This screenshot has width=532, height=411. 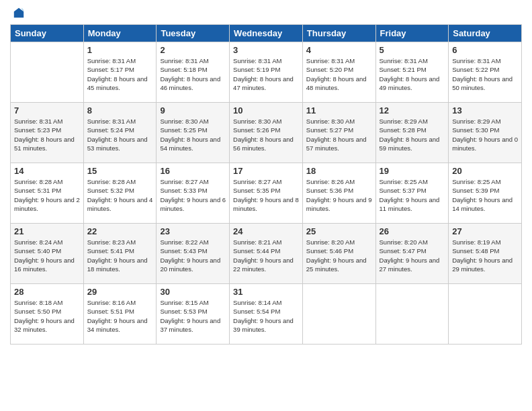 I want to click on day-number: 7, so click(x=47, y=110).